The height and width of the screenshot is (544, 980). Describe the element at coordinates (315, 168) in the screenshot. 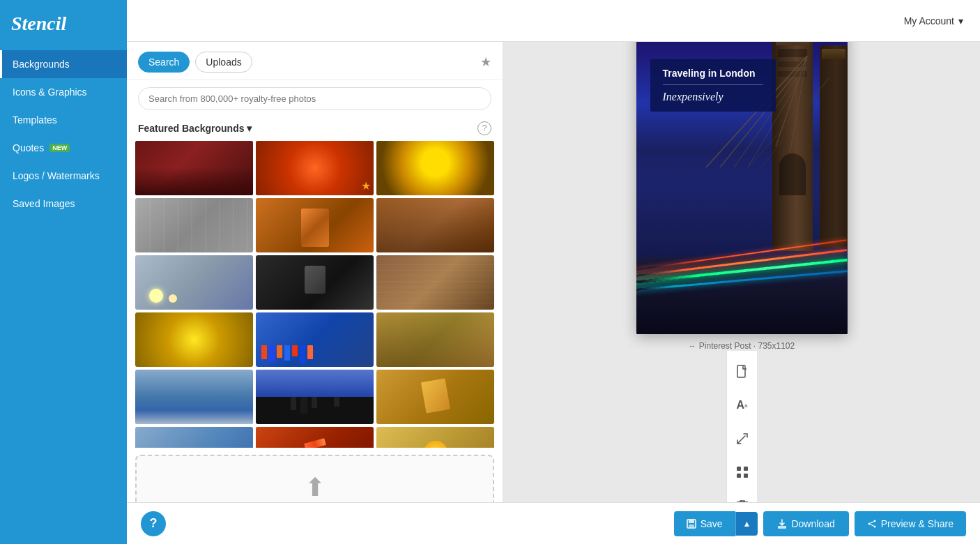

I see `list-item: ★` at that location.